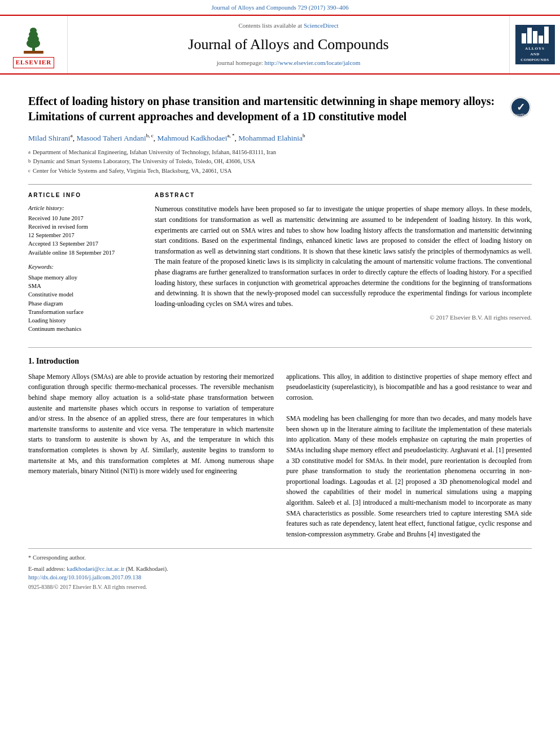  What do you see at coordinates (280, 172) in the screenshot?
I see `affil-3: c Center for Vehicle Systems and Safety,…` at bounding box center [280, 172].